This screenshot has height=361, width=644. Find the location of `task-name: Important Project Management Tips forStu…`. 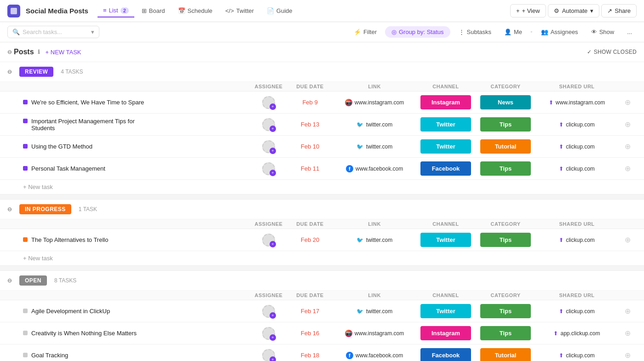

task-name: Important Project Management Tips forStu… is located at coordinates (137, 125).